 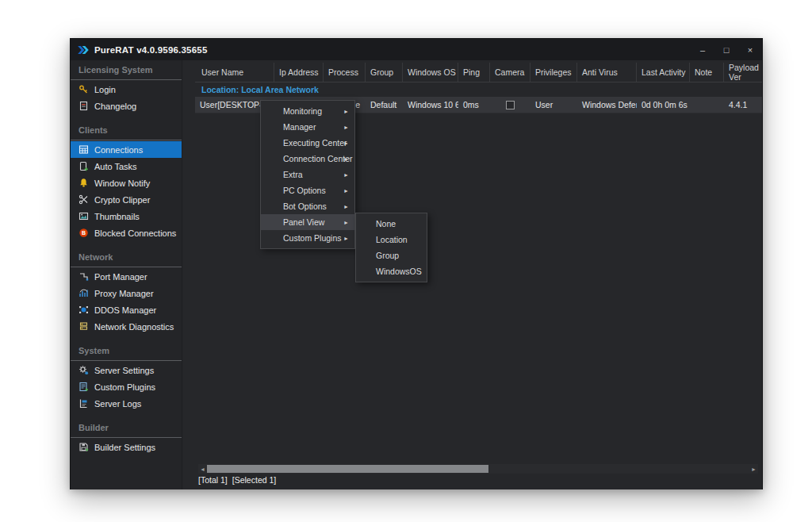 I want to click on sidebar-item-label: Login, so click(x=105, y=90).